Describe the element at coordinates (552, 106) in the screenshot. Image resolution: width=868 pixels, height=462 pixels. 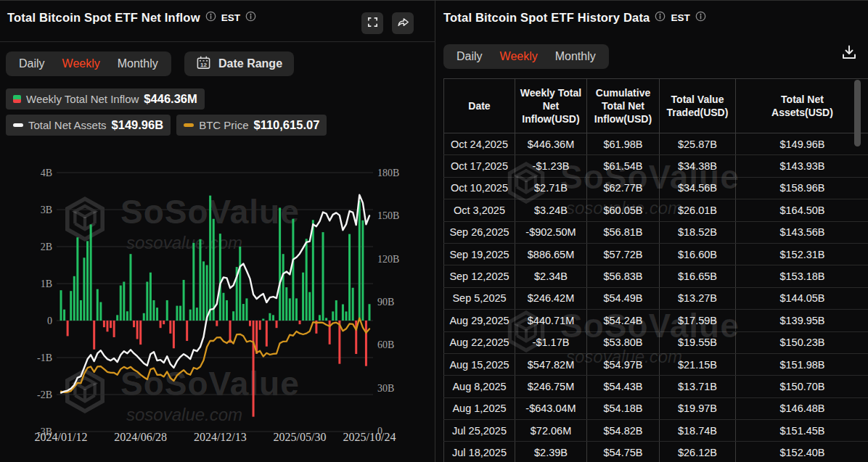
I see `col-header-weekly-inflow: Weekly Total Net Inflow(USD)` at that location.